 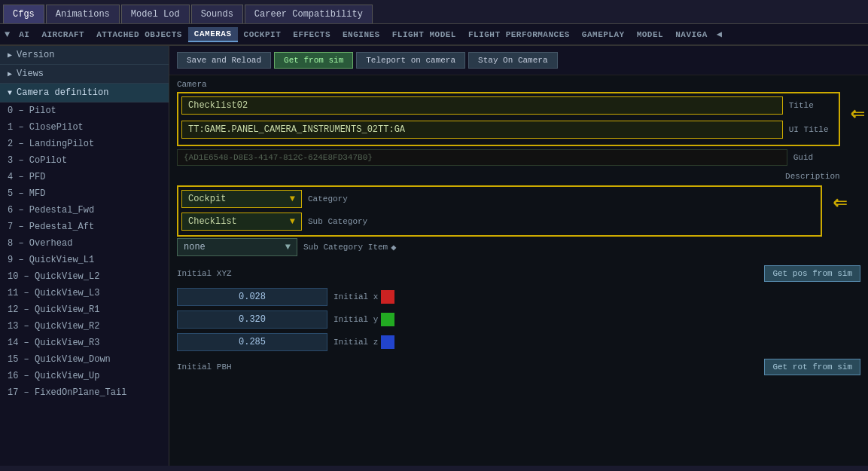 I want to click on sub-category-item-dropdown: none ▼, so click(x=237, y=247).